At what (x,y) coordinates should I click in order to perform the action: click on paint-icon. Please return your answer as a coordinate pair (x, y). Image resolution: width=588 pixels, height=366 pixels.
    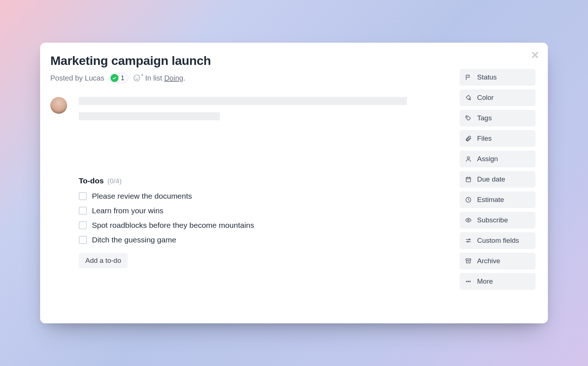
    Looking at the image, I should click on (468, 98).